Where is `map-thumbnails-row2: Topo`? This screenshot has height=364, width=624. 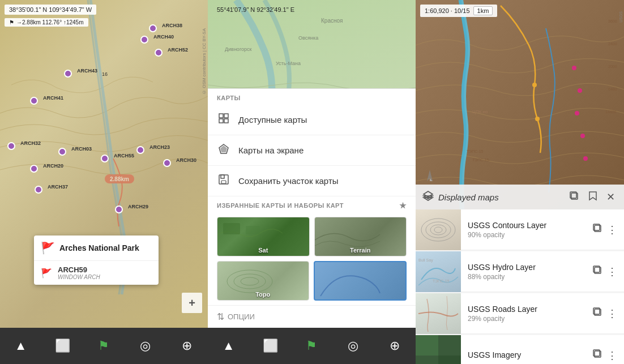
map-thumbnails-row2: Topo is located at coordinates (311, 283).